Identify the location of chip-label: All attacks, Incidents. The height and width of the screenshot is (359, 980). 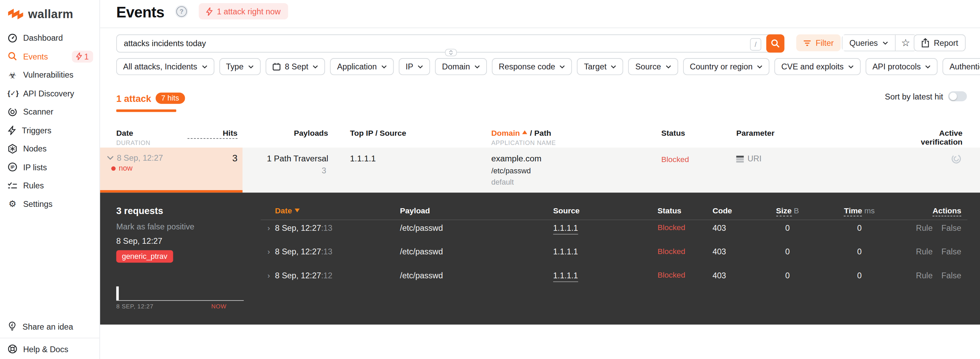
(160, 67).